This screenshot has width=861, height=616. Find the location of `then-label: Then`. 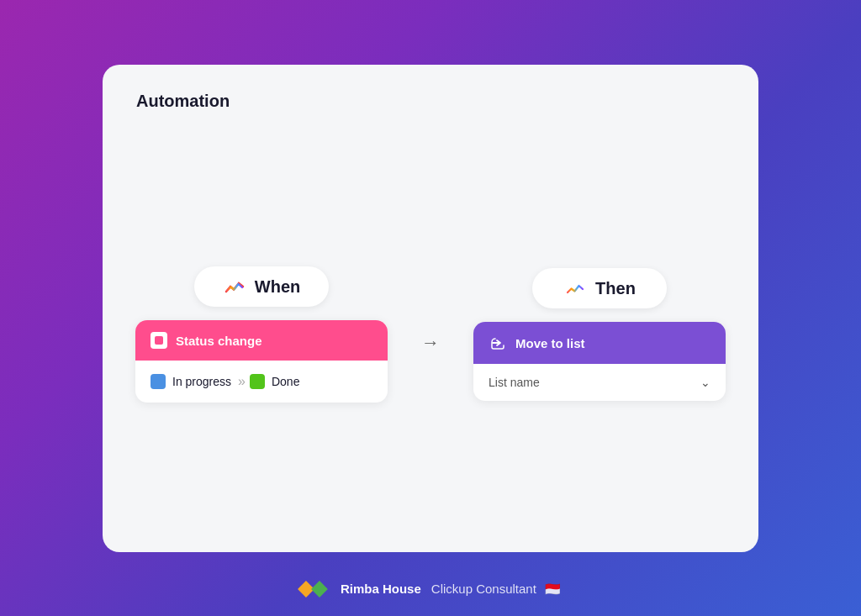

then-label: Then is located at coordinates (615, 289).